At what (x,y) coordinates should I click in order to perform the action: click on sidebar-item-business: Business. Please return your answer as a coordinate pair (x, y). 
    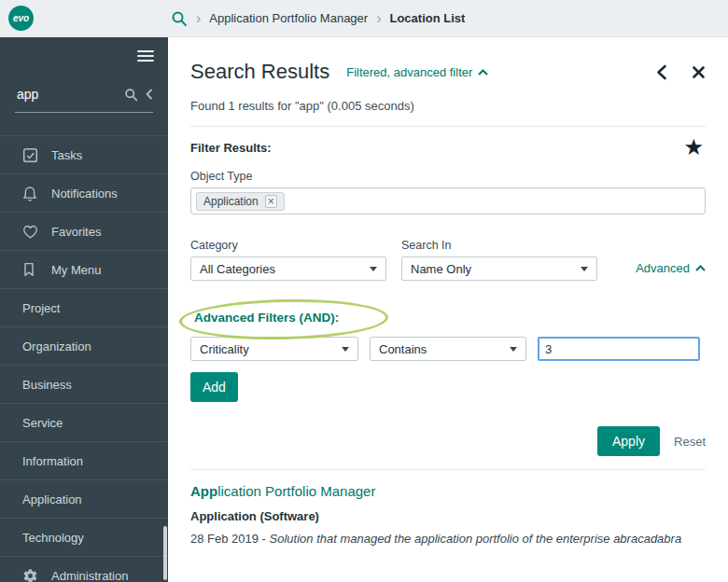
    Looking at the image, I should click on (84, 384).